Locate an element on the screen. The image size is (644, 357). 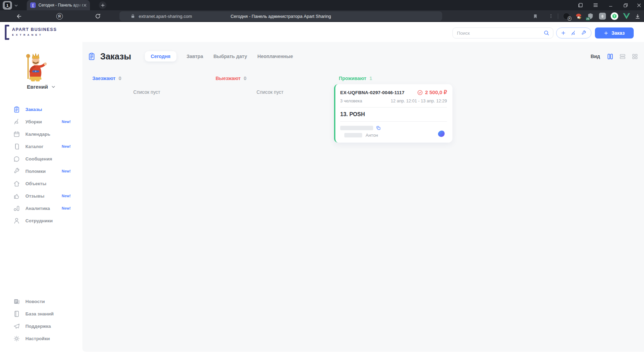
extension-badge: 2 is located at coordinates (570, 19).